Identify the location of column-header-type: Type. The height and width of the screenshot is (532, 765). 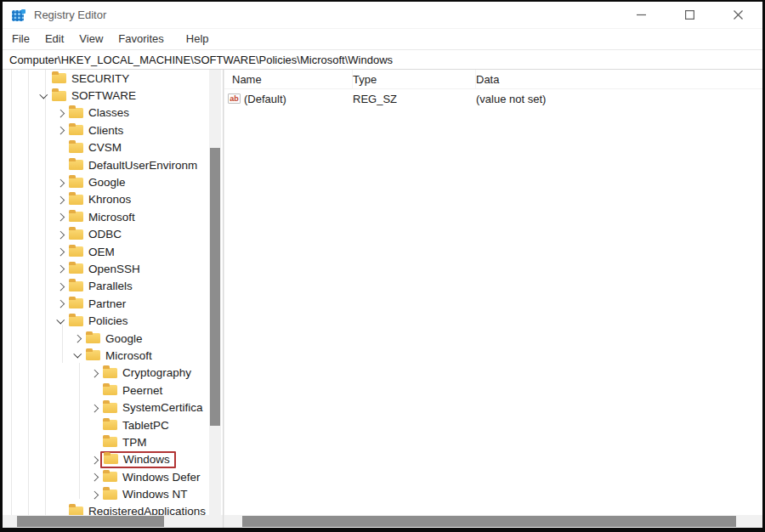
(415, 79).